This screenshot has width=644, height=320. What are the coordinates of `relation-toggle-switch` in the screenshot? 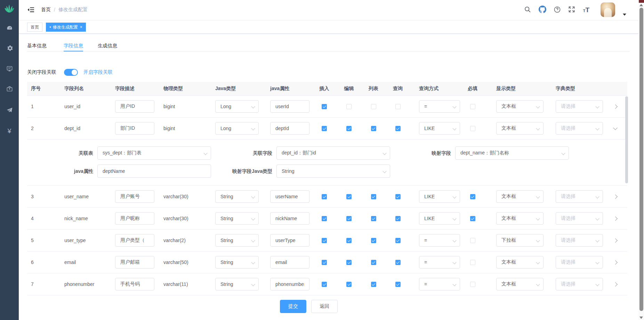 It's located at (71, 72).